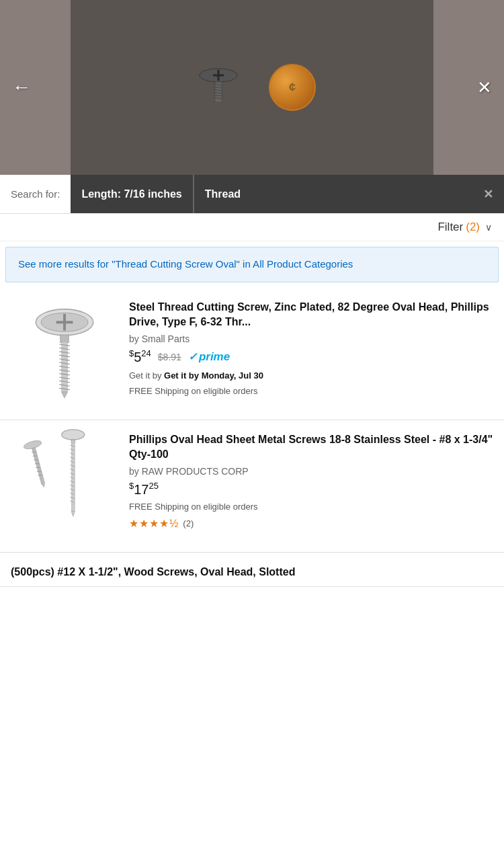 The height and width of the screenshot is (868, 504). What do you see at coordinates (252, 87) in the screenshot?
I see `hero-image: ¢` at bounding box center [252, 87].